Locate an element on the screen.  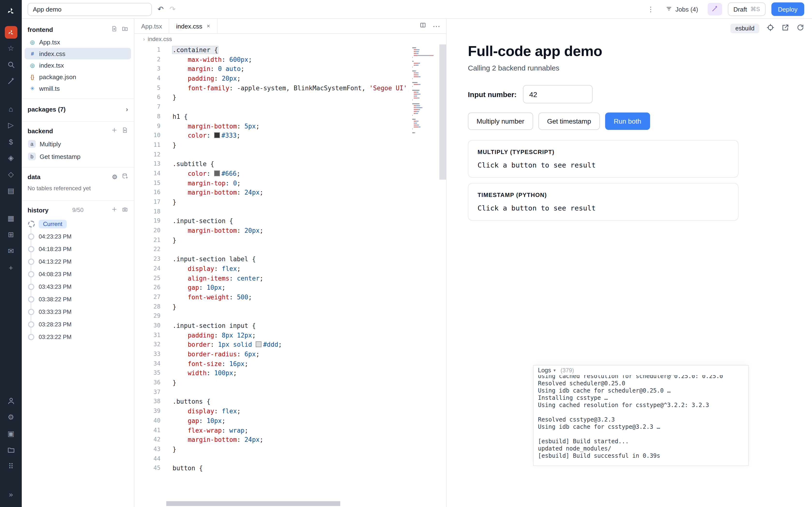
deploy-button: Deploy is located at coordinates (788, 9).